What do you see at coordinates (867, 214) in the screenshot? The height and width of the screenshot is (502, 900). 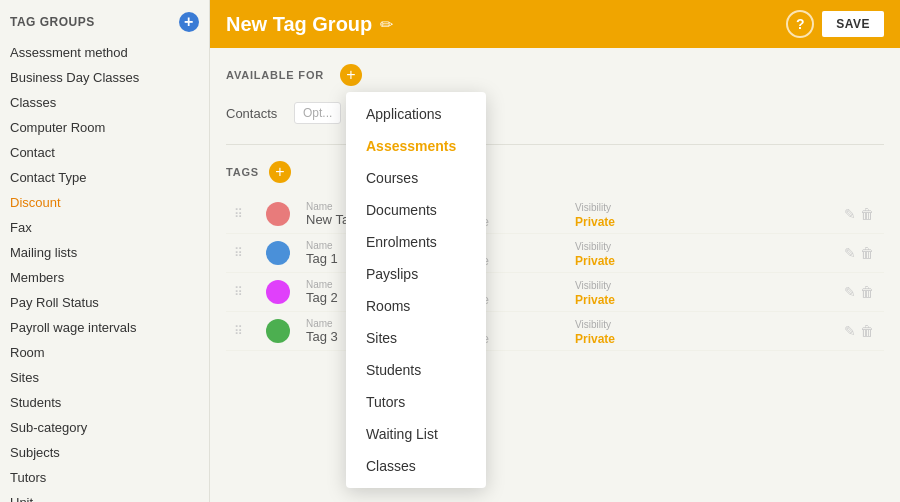 I see `tag-delete-button-0: 🗑` at bounding box center [867, 214].